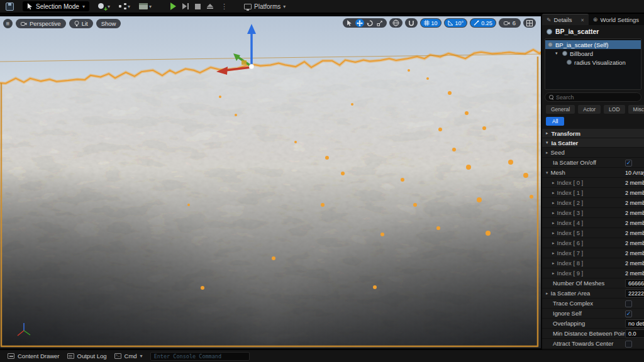 This screenshot has height=362, width=644. Describe the element at coordinates (435, 23) in the screenshot. I see `grid-snap-value: 10` at that location.